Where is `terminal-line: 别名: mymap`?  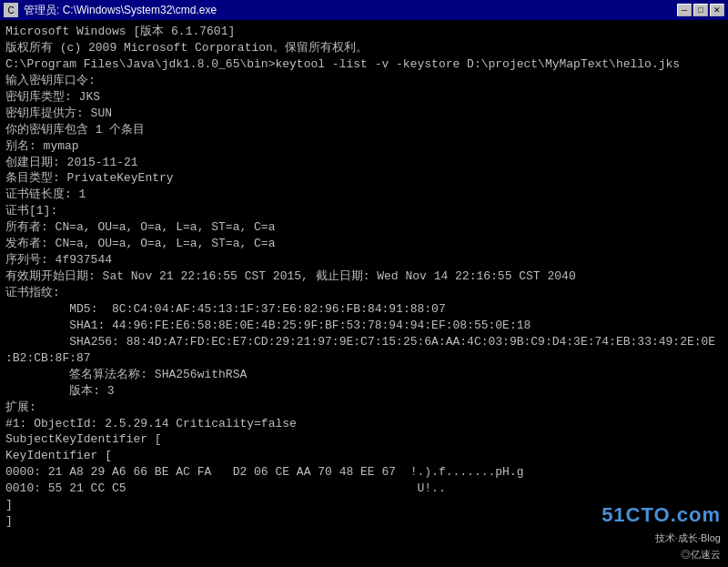 terminal-line: 别名: mymap is located at coordinates (364, 147).